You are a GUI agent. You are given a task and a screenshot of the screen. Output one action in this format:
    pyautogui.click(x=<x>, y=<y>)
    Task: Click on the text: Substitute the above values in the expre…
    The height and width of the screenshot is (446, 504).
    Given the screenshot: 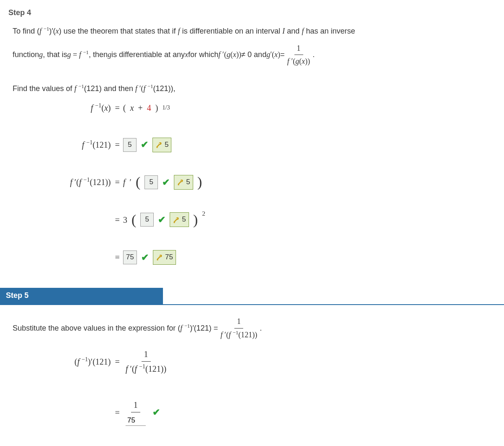 What is the action you would take?
    pyautogui.click(x=97, y=328)
    